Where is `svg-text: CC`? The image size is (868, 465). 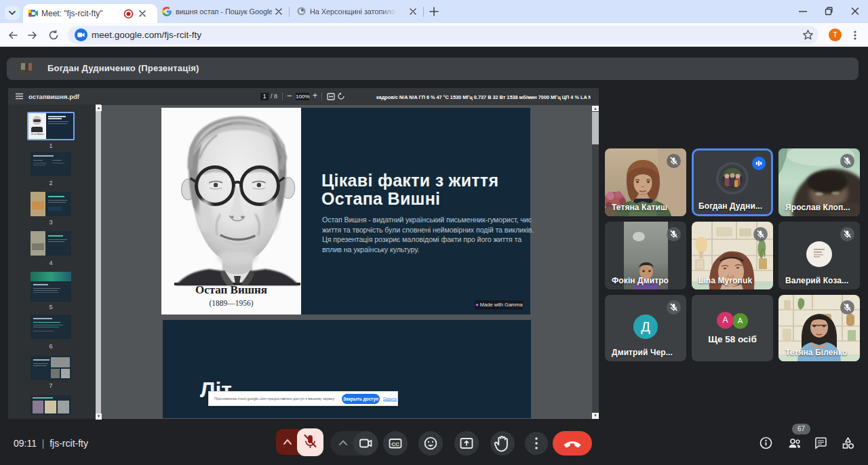
svg-text: CC is located at coordinates (395, 445).